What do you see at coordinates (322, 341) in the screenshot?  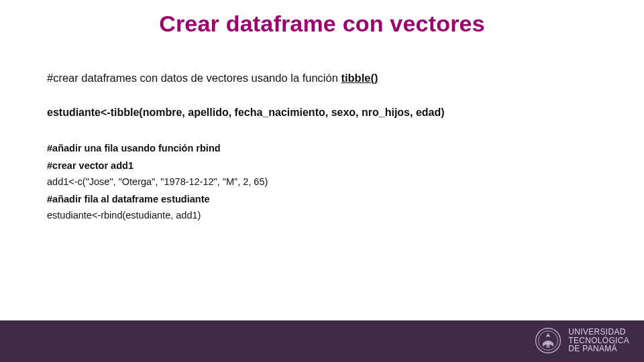 I see `footer-bar: UNIVERSIDAD TECNOLÓGICA DE PANAMÁ` at bounding box center [322, 341].